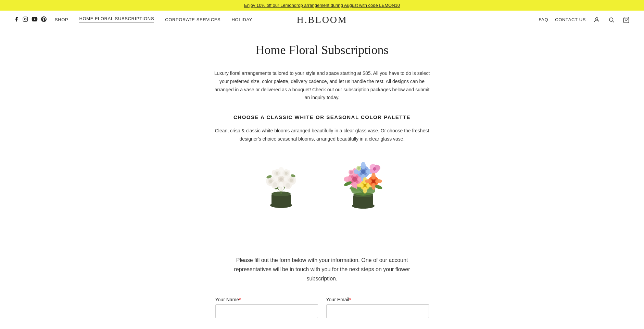 This screenshot has width=644, height=329. What do you see at coordinates (281, 184) in the screenshot?
I see `white-flower-image` at bounding box center [281, 184].